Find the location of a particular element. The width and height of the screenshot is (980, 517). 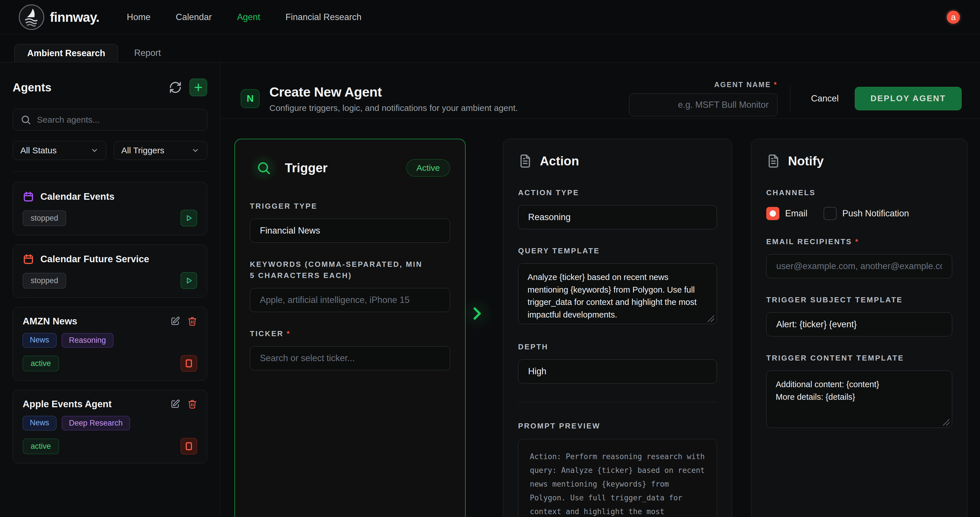

prompt-preview-box: Action: Perform reasoning research with … is located at coordinates (618, 478).